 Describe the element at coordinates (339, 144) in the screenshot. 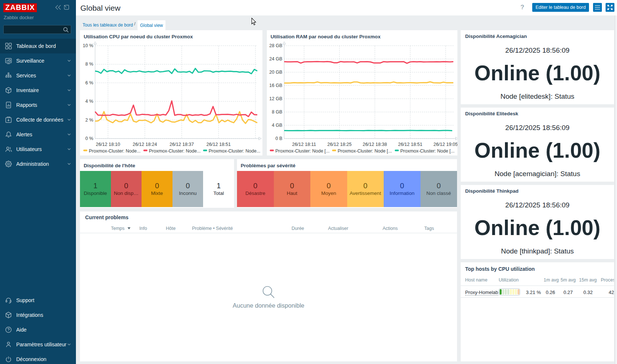

I see `svg-text: 26/12 18:25` at that location.